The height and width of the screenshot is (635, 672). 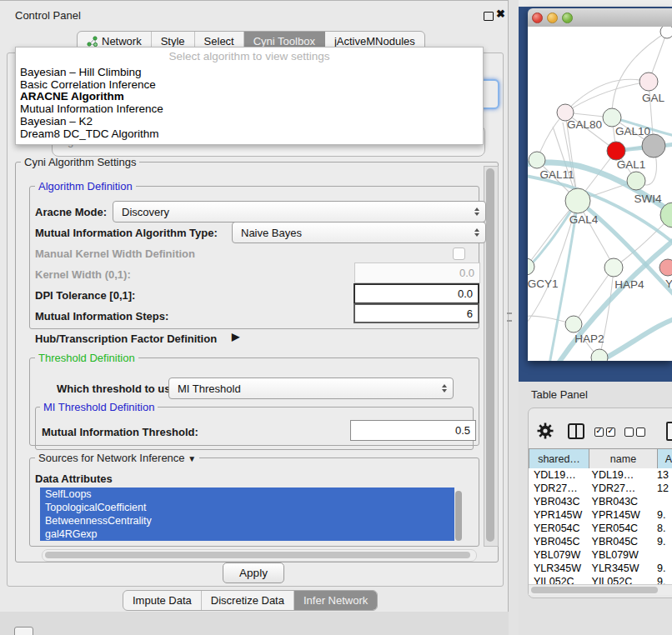 I want to click on column-header: name, so click(x=624, y=458).